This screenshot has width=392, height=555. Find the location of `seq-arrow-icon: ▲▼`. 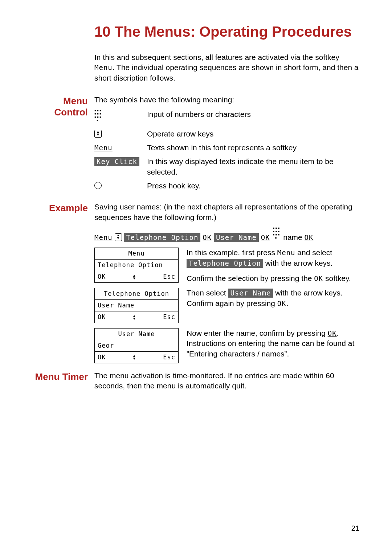

seq-arrow-icon: ▲▼ is located at coordinates (118, 237).